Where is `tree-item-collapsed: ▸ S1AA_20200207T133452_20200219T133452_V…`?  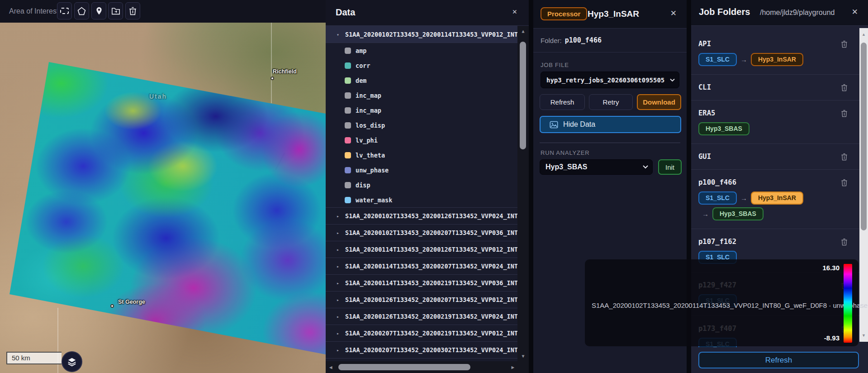
tree-item-collapsed: ▸ S1AA_20200207T133452_20200219T133452_V… is located at coordinates (422, 333).